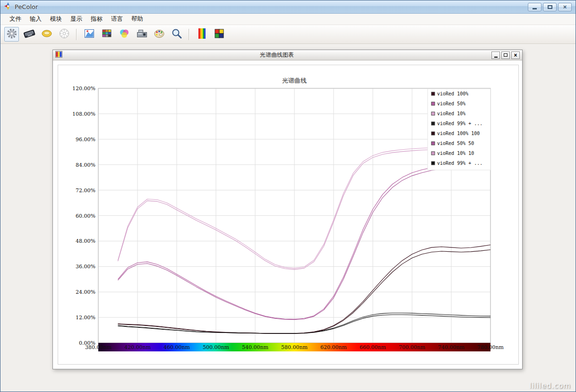  What do you see at coordinates (124, 34) in the screenshot?
I see `cmy-circles-button` at bounding box center [124, 34].